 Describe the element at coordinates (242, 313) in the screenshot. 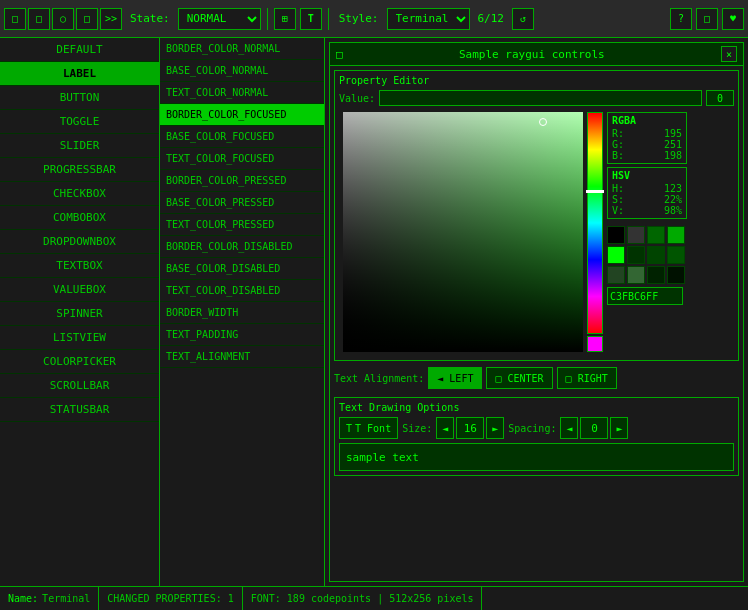

I see `middle-border-width: BORDER_WIDTH` at that location.